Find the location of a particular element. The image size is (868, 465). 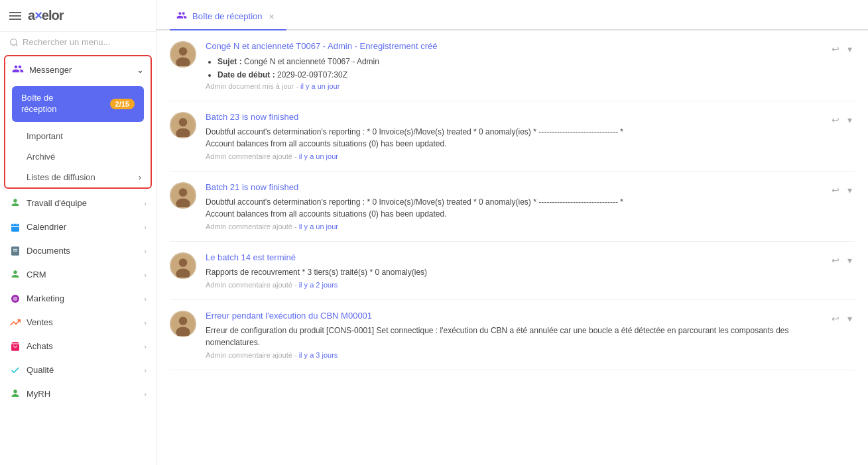

crm-icon is located at coordinates (15, 275).